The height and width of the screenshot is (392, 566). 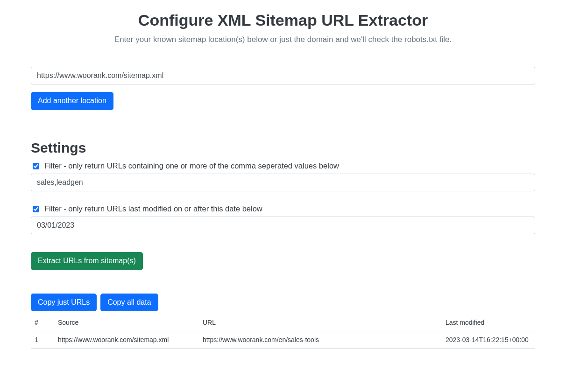 I want to click on filter-date-block: Filter - only return URLs last modified …, so click(x=283, y=219).